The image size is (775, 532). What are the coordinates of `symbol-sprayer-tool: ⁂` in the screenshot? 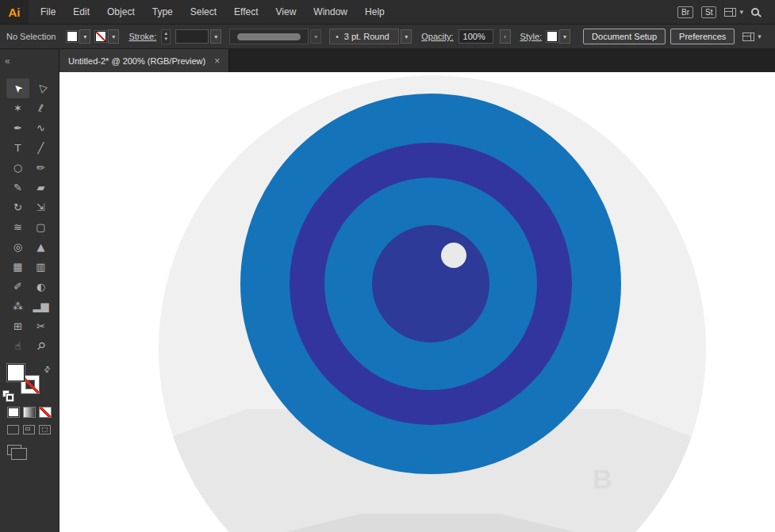 It's located at (17, 306).